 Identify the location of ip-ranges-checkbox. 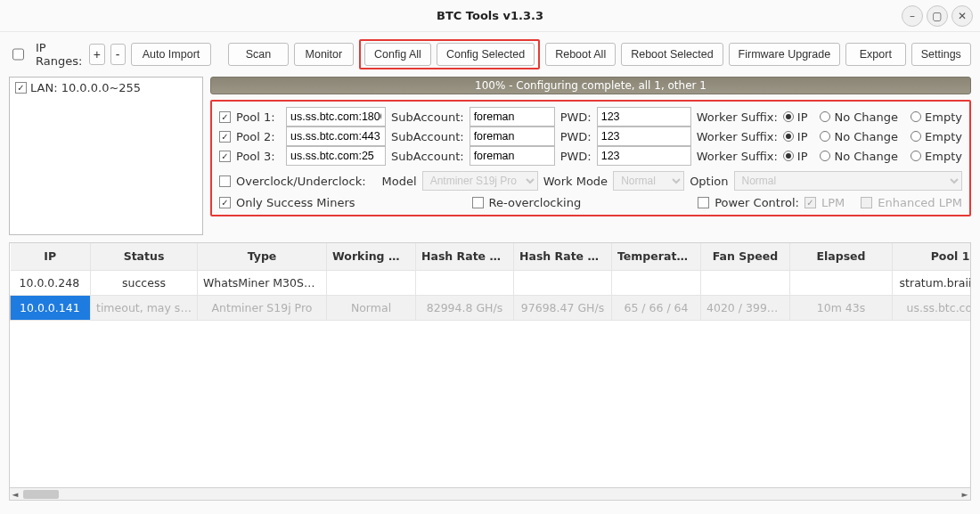
(18, 54).